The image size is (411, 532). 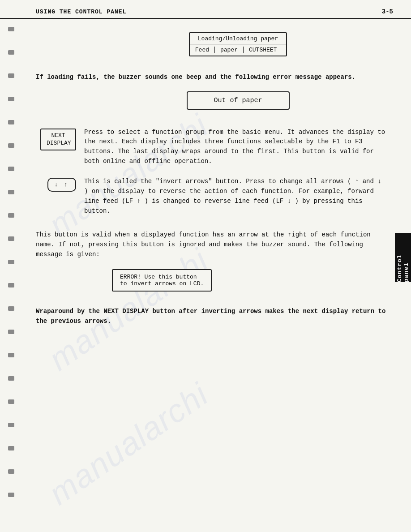 I want to click on invert-arrows-label: ↓ ↑, so click(x=62, y=184).